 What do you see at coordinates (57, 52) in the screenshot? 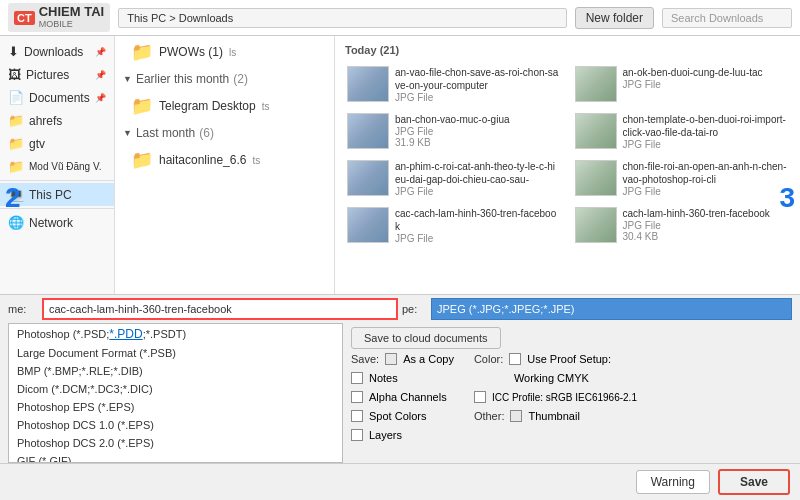
I see `sidebar-item-downloads: ⬇ Downloads 📌` at bounding box center [57, 52].